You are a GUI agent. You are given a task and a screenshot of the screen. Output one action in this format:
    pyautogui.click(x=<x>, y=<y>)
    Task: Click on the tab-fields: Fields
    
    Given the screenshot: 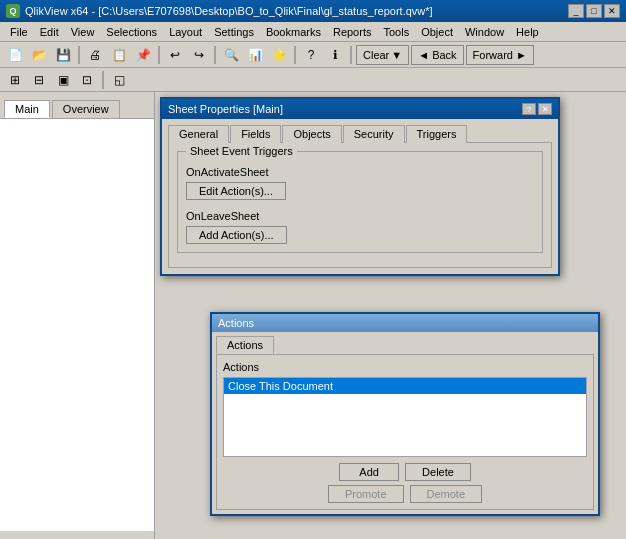 What is the action you would take?
    pyautogui.click(x=256, y=134)
    